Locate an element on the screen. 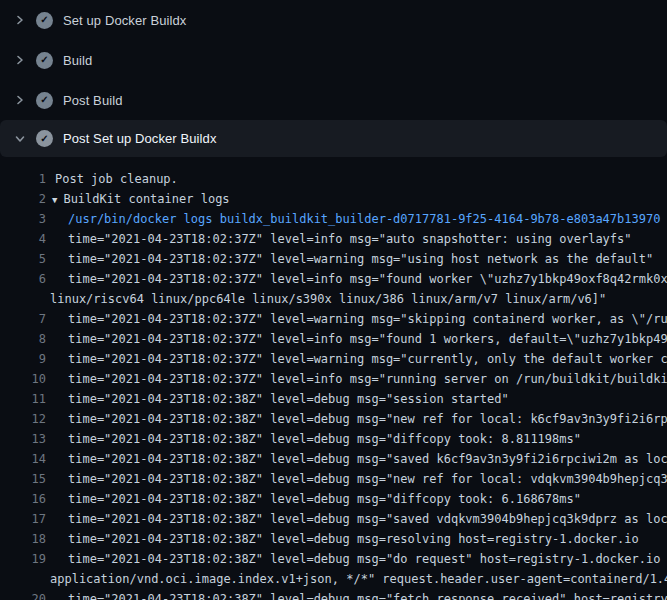 The image size is (667, 600). log-line: 5 time="2021-04-23T18:02:37Z" level=warn… is located at coordinates (334, 259).